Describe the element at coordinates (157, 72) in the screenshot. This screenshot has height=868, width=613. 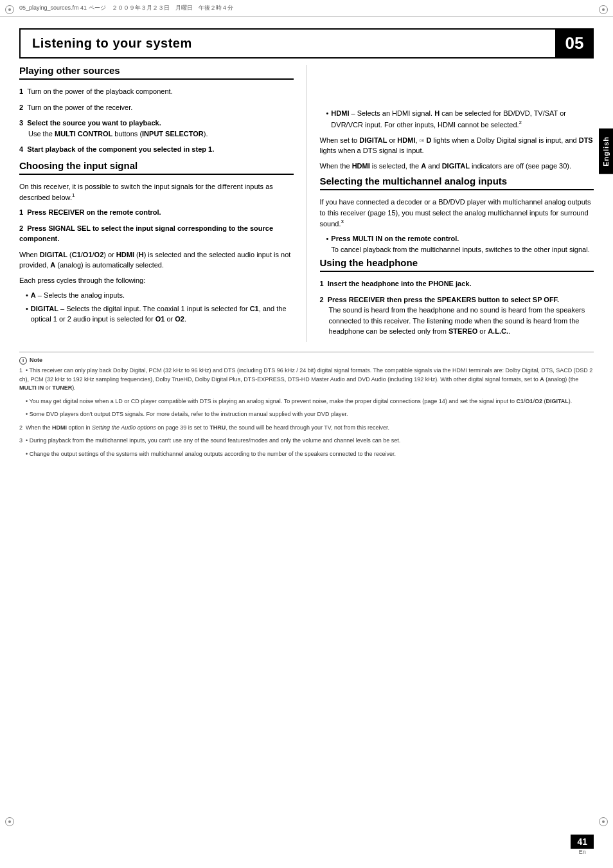
I see `section-title-playing: Playing other sources` at that location.